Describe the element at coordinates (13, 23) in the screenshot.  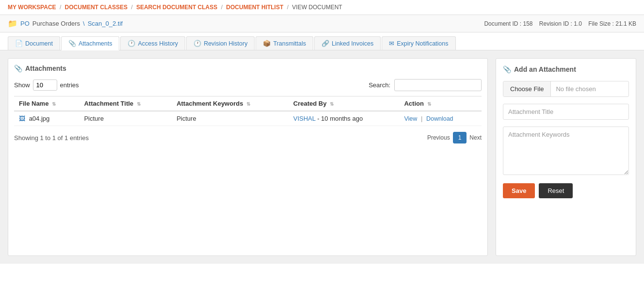
I see `folder-icon: 📁` at that location.